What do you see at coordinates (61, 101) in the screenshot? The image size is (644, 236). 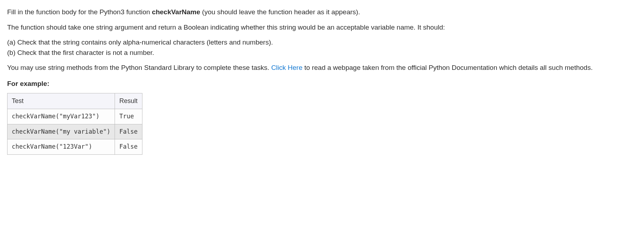 I see `header-test: Test` at bounding box center [61, 101].